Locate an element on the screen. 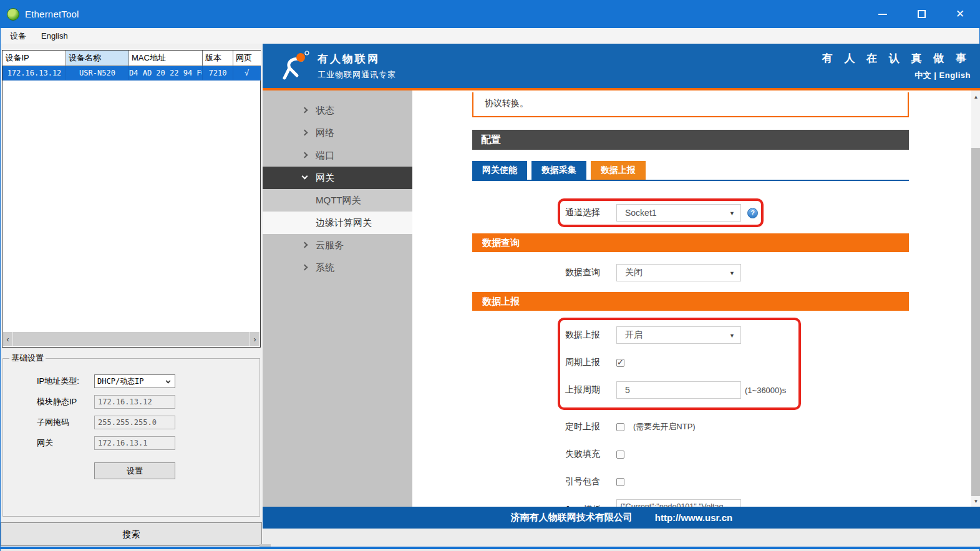 Image resolution: width=980 pixels, height=551 pixels. usr-logo-white-icon is located at coordinates (296, 66).